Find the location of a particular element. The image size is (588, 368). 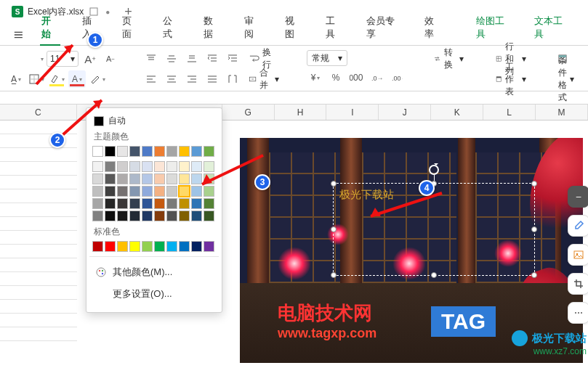

handle-sw is located at coordinates (334, 275).